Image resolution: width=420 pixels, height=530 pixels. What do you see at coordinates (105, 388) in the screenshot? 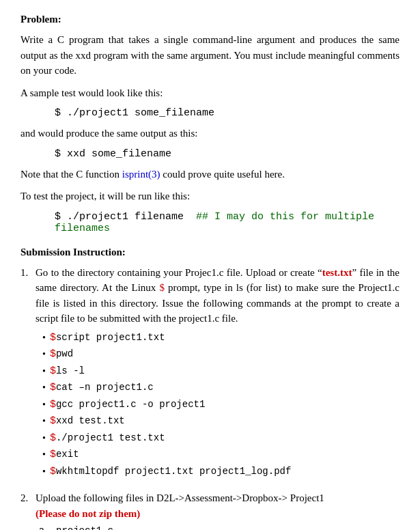
I see `cmd-4: cat –n project1.c` at bounding box center [105, 388].